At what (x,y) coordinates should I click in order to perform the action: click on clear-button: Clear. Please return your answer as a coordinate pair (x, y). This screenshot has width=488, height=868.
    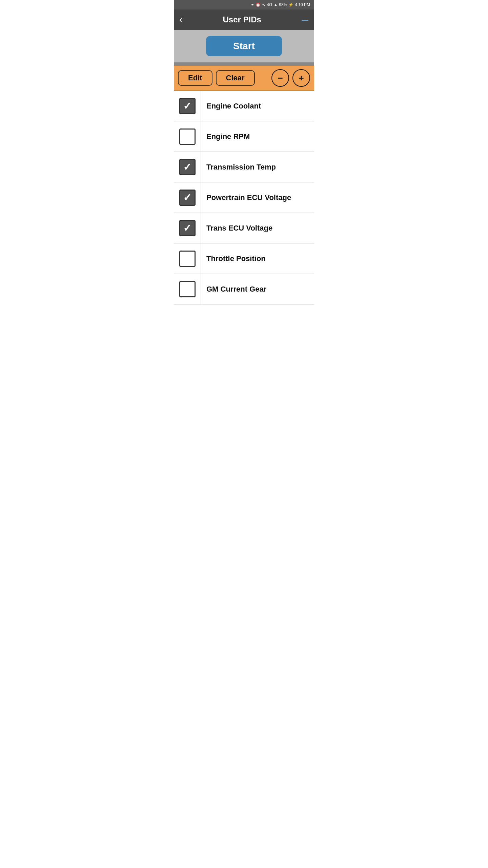
    Looking at the image, I should click on (235, 78).